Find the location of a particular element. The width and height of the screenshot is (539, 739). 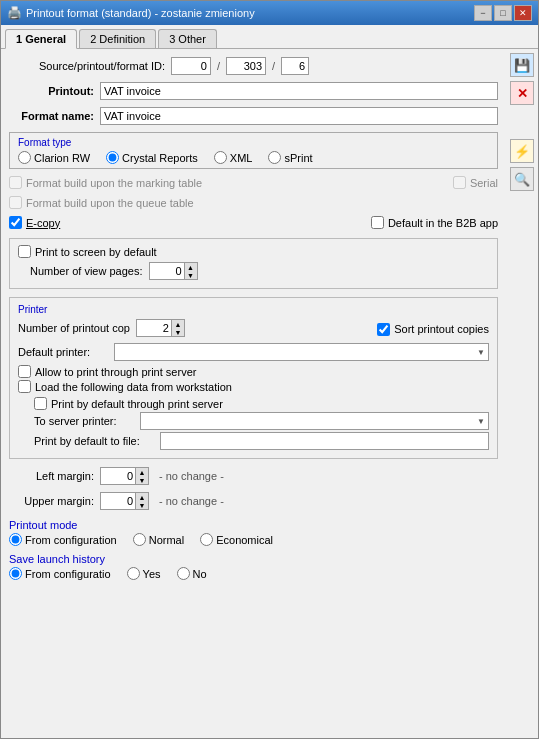

default-b2b-label: Default in the B2B app is located at coordinates (443, 223).